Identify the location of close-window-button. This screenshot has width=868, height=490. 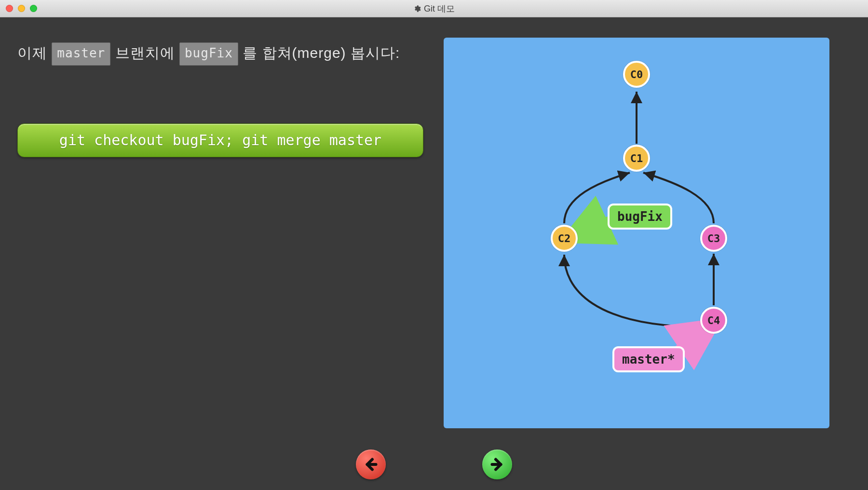
(10, 9).